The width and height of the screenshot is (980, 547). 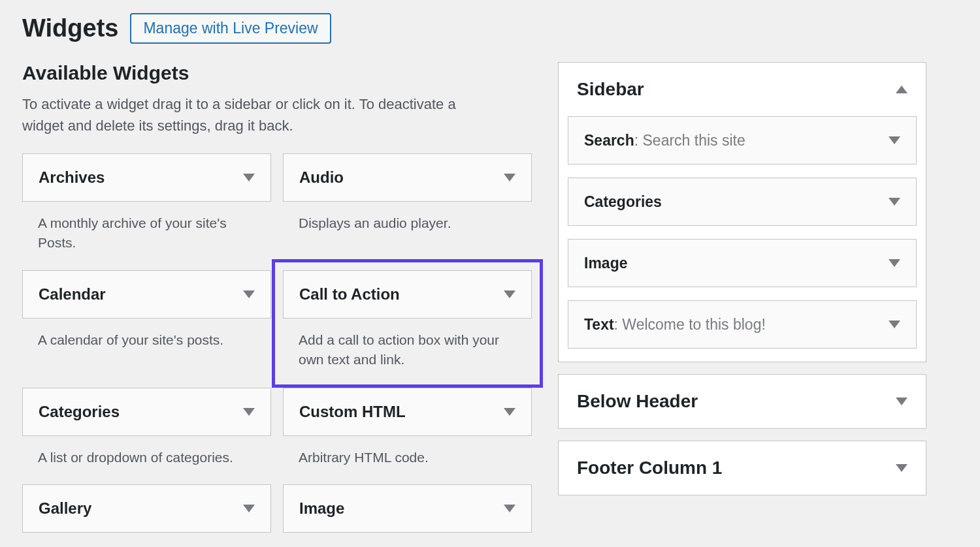 What do you see at coordinates (408, 412) in the screenshot?
I see `widget-chip-custom-html: Custom HTML` at bounding box center [408, 412].